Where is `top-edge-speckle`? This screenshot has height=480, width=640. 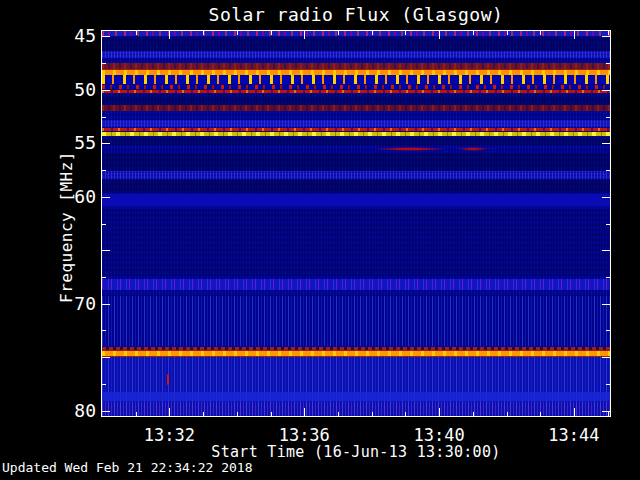 top-edge-speckle is located at coordinates (356, 34).